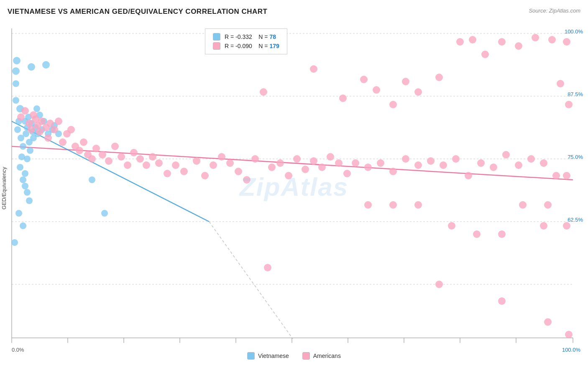 The image size is (588, 373). Describe the element at coordinates (251, 356) in the screenshot. I see `bottom-swatch-vietnamese` at that location.